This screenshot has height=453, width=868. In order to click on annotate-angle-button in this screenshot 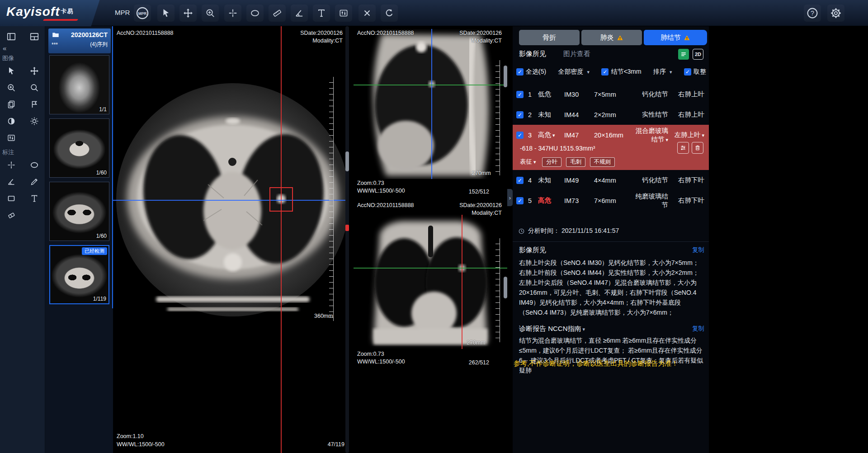, I will do `click(11, 182)`.